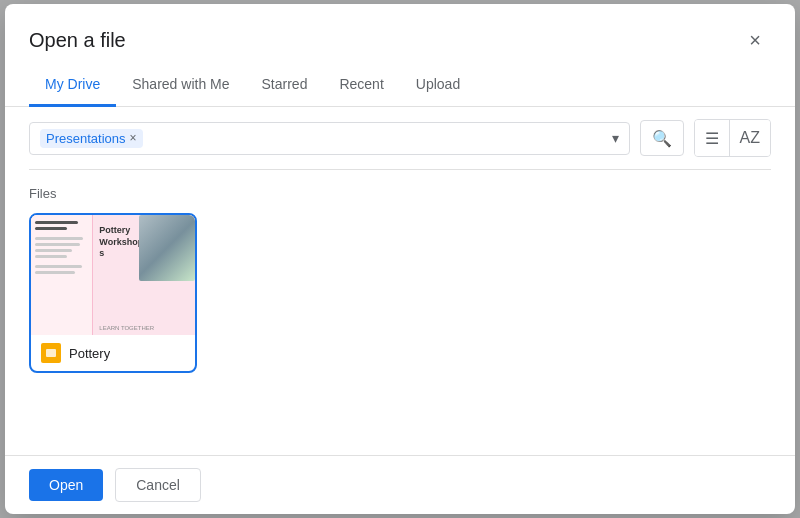 The height and width of the screenshot is (518, 800). Describe the element at coordinates (113, 353) in the screenshot. I see `file-info: Pottery` at that location.